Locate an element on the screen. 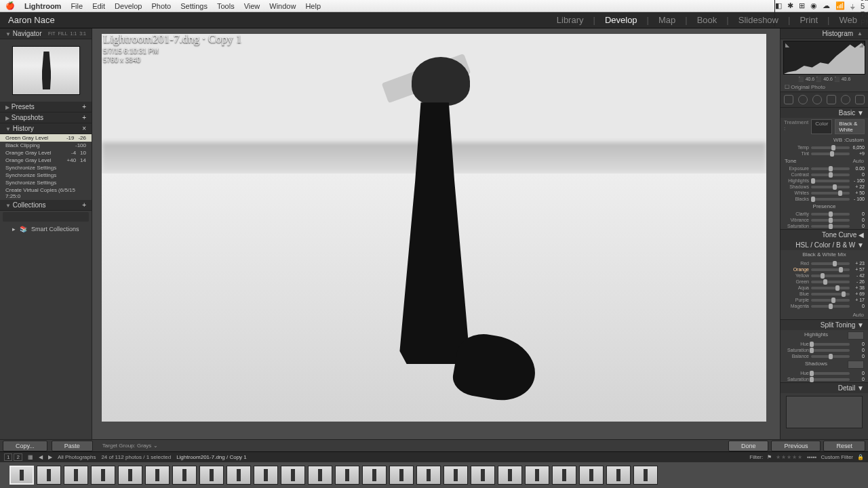  window-2: 2 is located at coordinates (18, 457).